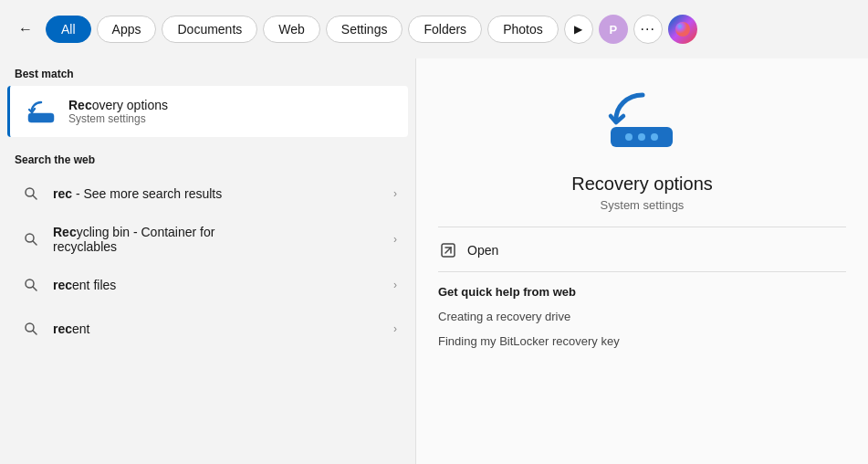  Describe the element at coordinates (579, 29) in the screenshot. I see `play-button: ▶` at that location.